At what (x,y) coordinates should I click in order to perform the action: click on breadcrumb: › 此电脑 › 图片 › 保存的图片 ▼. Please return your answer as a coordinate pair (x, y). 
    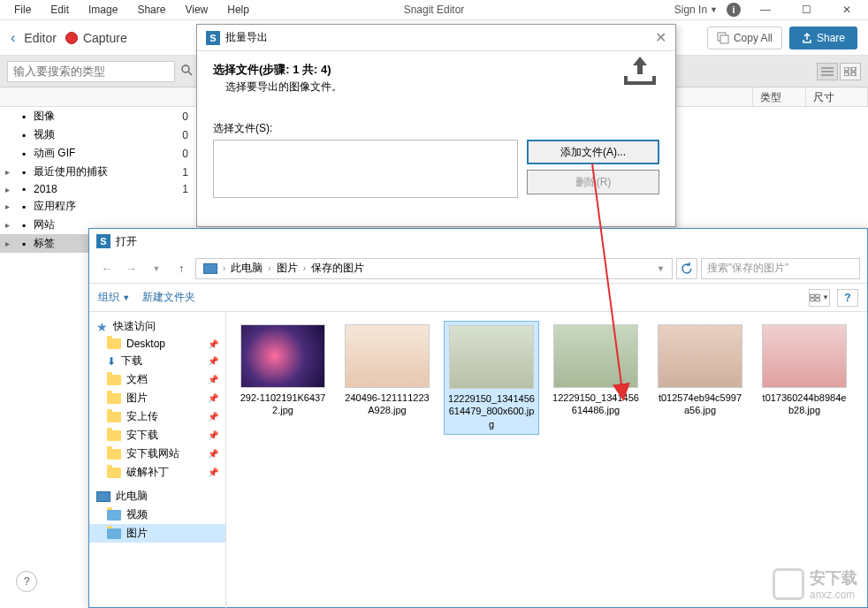
    Looking at the image, I should click on (434, 269).